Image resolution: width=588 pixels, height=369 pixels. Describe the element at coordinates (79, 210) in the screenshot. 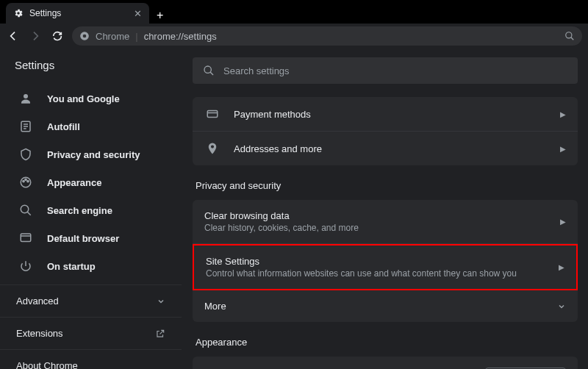

I see `sidebar-item-label: Search engine` at that location.